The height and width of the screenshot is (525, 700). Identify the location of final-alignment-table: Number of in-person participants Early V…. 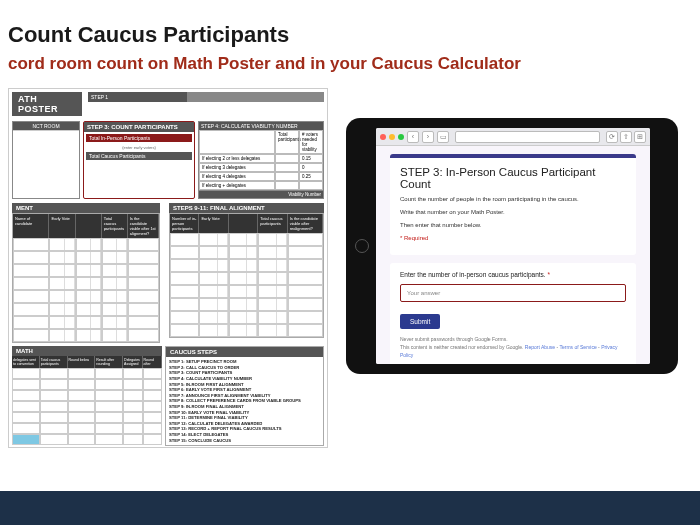
(246, 276).